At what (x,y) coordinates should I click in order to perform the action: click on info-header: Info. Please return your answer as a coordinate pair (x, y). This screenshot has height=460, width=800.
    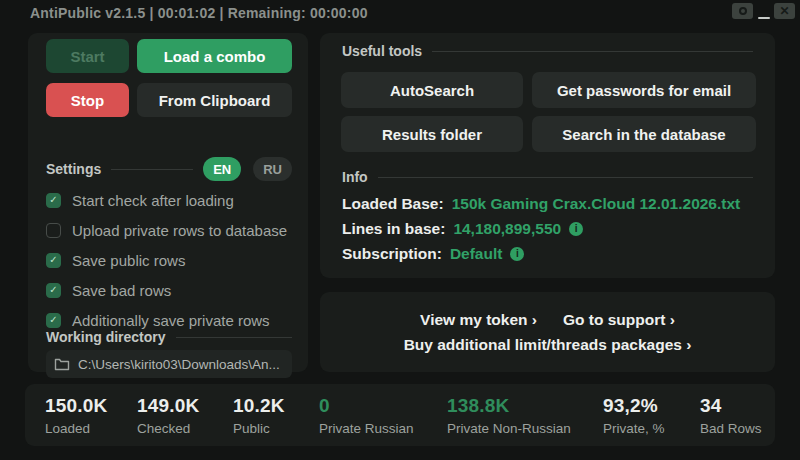
    Looking at the image, I should click on (548, 177).